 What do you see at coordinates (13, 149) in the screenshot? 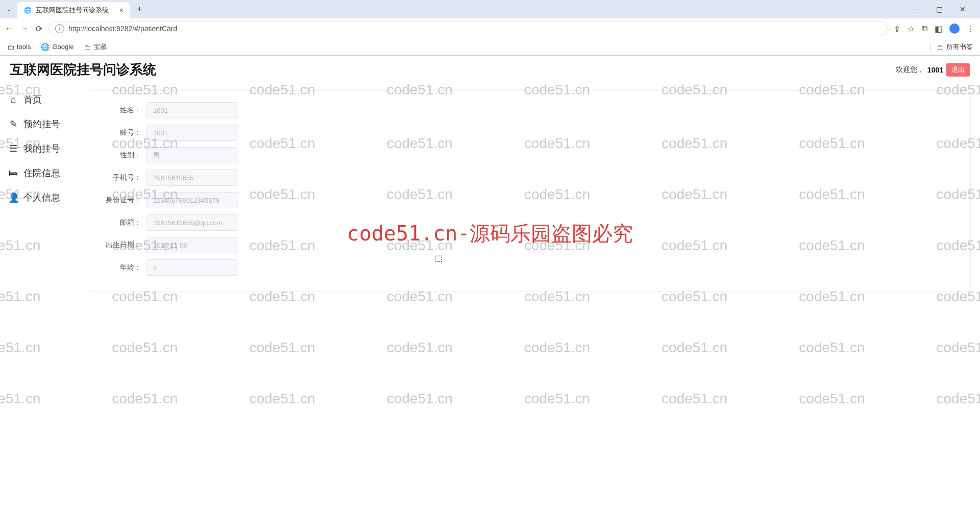
I see `list-icon: ☰` at bounding box center [13, 149].